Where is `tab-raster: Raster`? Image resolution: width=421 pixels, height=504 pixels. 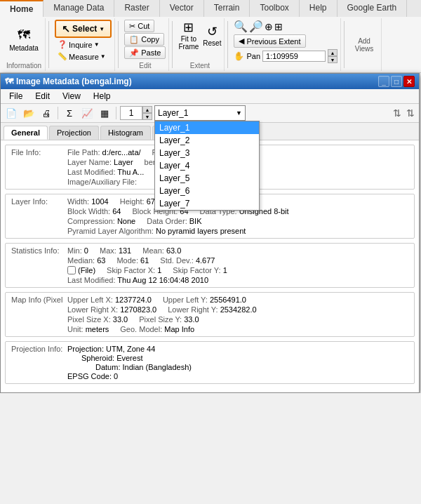
tab-raster: Raster is located at coordinates (137, 8).